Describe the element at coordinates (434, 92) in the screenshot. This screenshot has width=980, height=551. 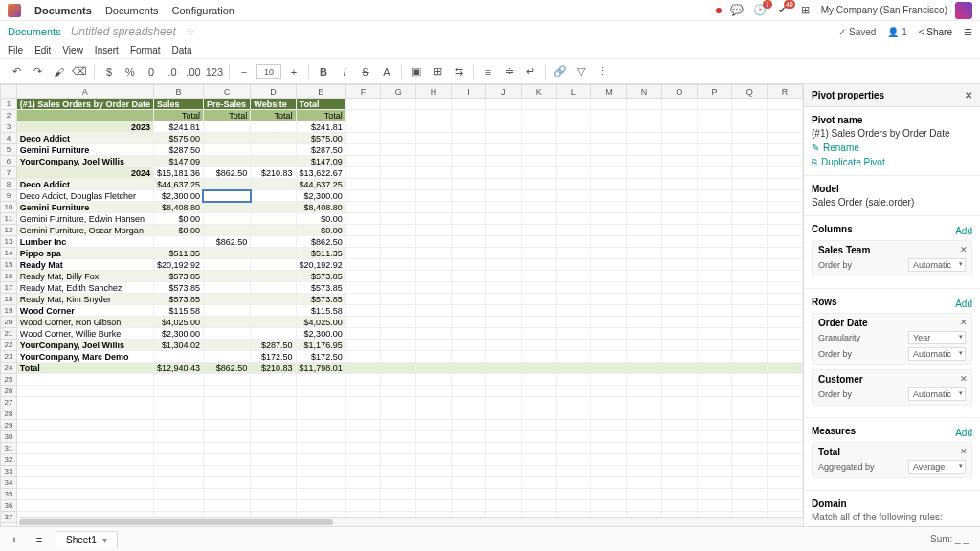
I see `col-header: H` at that location.